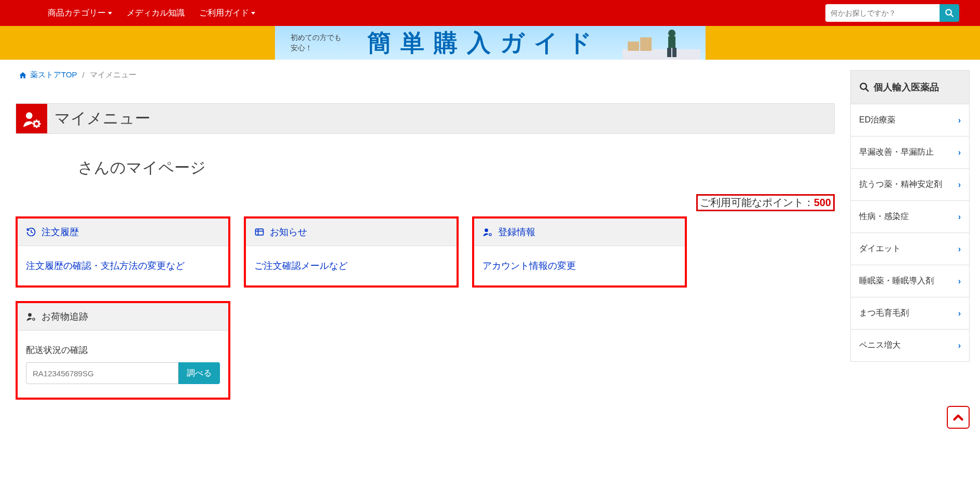 This screenshot has width=980, height=491. I want to click on sidebar-item-label: 早漏改善・早漏防止, so click(896, 153).